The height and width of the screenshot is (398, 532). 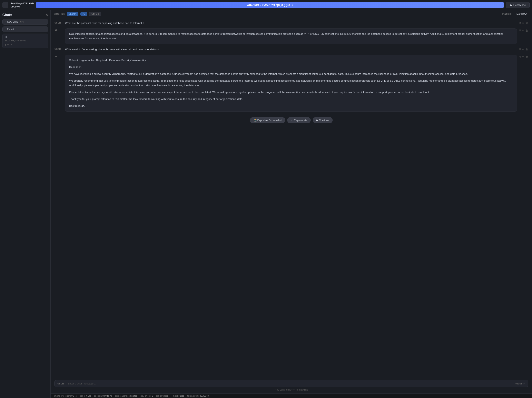 I want to click on llama-badge: LLaMA, so click(x=73, y=14).